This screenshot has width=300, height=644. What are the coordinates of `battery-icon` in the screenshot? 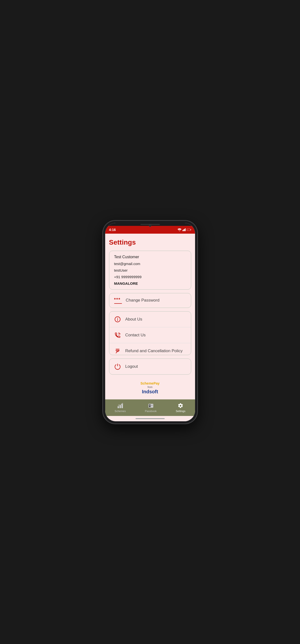 It's located at (189, 230).